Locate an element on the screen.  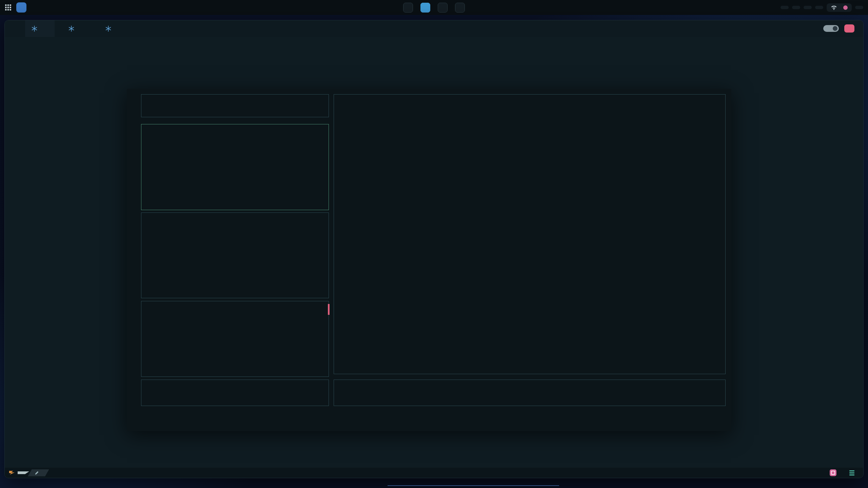
apps-grid-icon is located at coordinates (8, 7).